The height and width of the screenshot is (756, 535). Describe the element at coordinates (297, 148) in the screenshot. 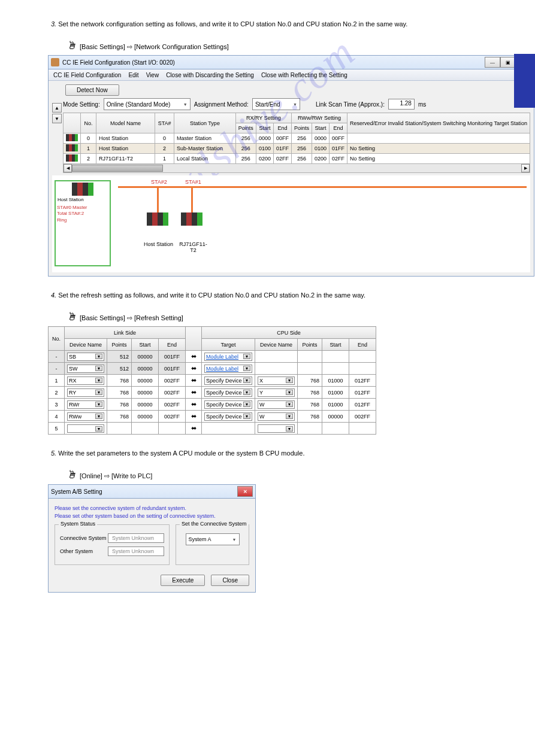

I see `table-row: 1Host Station2Sub-Master Station 2560100…` at that location.